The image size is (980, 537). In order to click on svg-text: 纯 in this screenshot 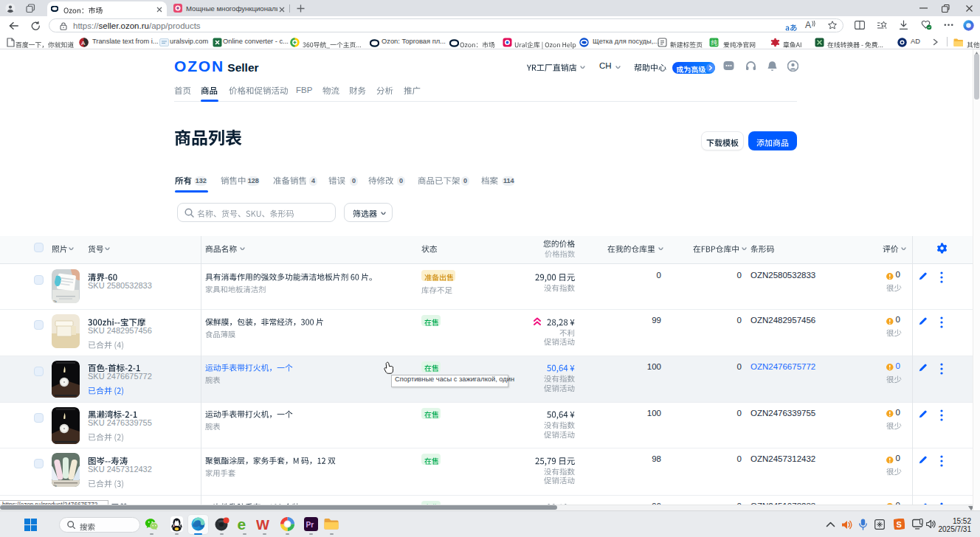, I will do `click(714, 43)`.